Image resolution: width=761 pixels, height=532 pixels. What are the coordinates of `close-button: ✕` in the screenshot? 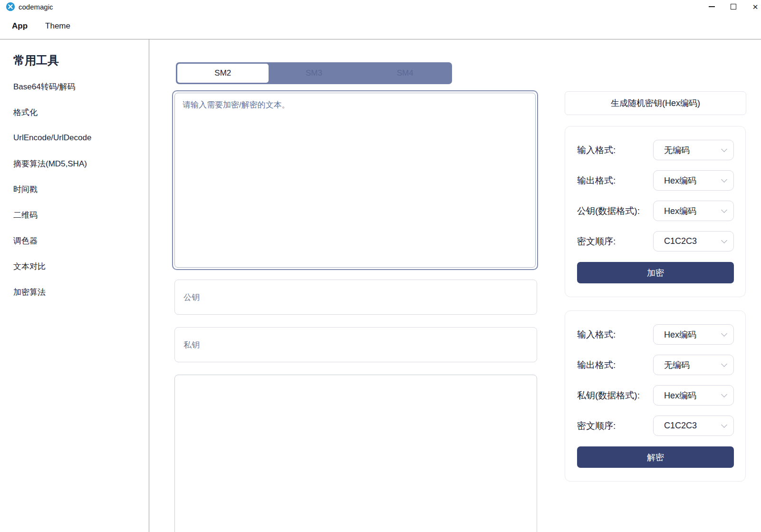 It's located at (753, 7).